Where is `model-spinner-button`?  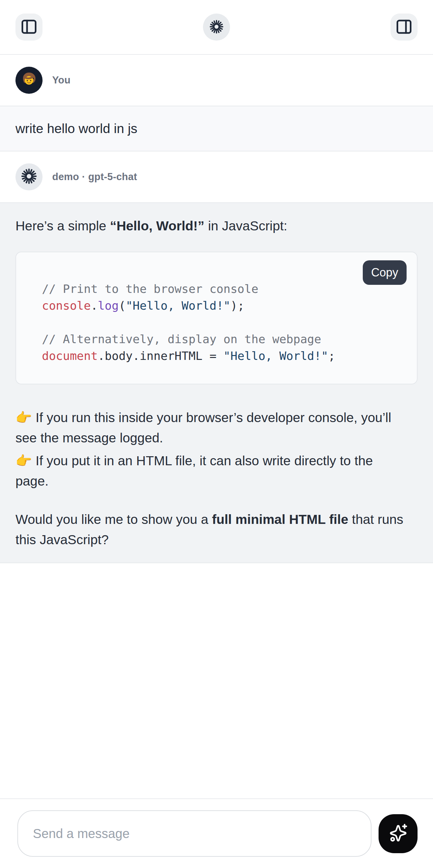 model-spinner-button is located at coordinates (216, 27).